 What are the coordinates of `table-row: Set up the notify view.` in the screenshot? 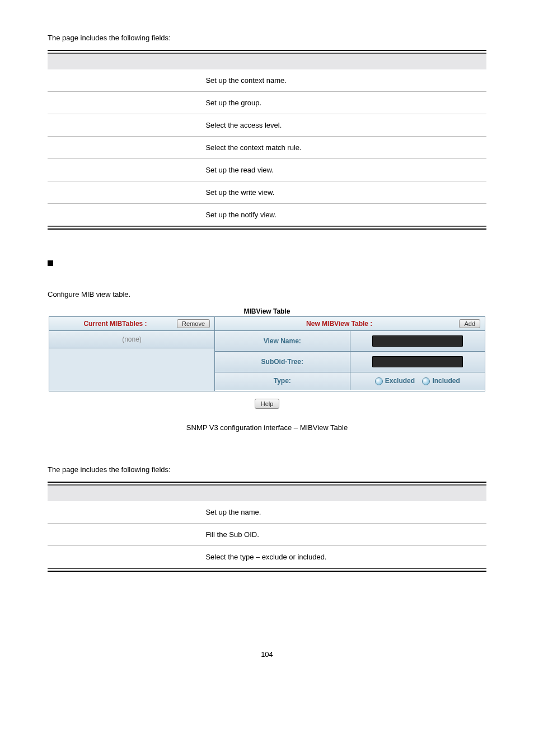 It's located at (267, 215).